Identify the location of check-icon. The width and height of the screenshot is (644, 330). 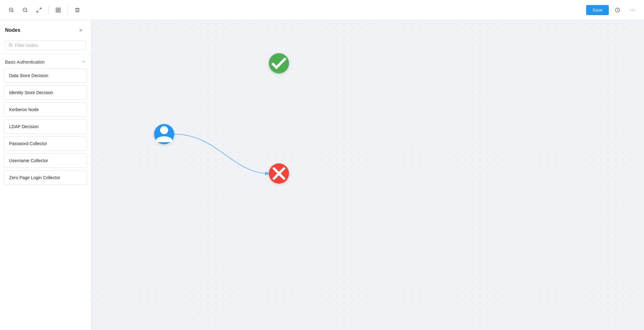
(279, 63).